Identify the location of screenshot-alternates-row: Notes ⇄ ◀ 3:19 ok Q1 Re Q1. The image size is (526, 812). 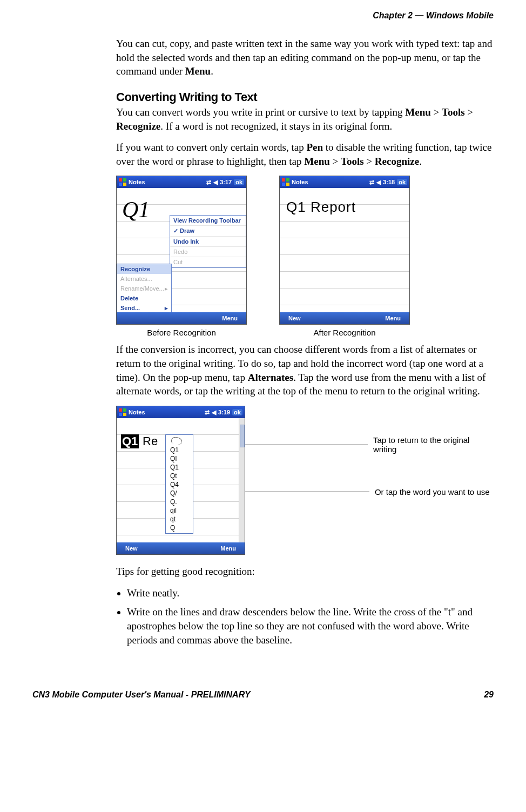
(305, 480).